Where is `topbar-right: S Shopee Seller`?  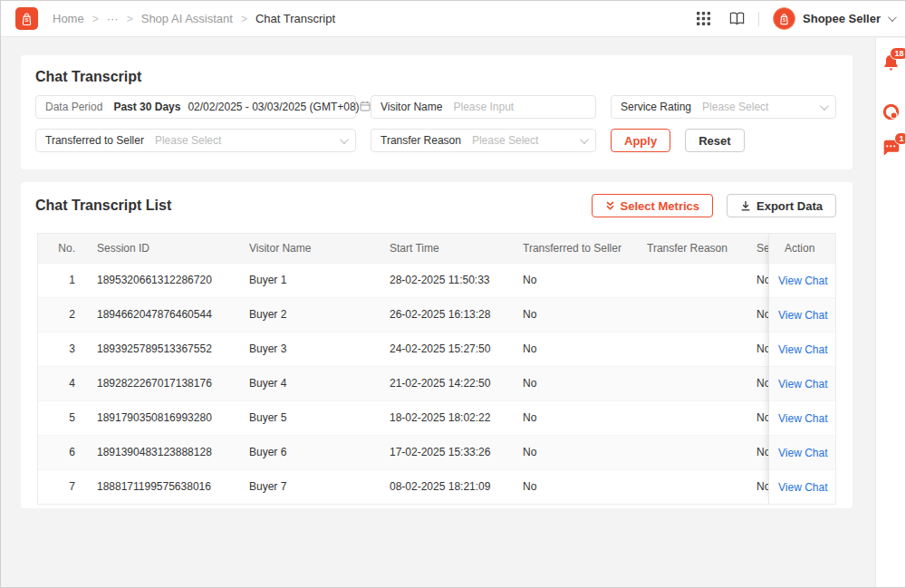
topbar-right: S Shopee Seller is located at coordinates (795, 18).